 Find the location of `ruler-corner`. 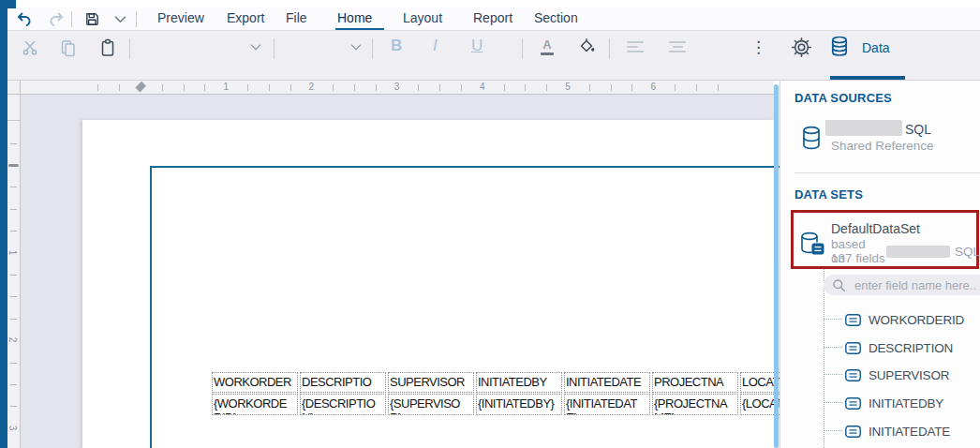

ruler-corner is located at coordinates (14, 88).